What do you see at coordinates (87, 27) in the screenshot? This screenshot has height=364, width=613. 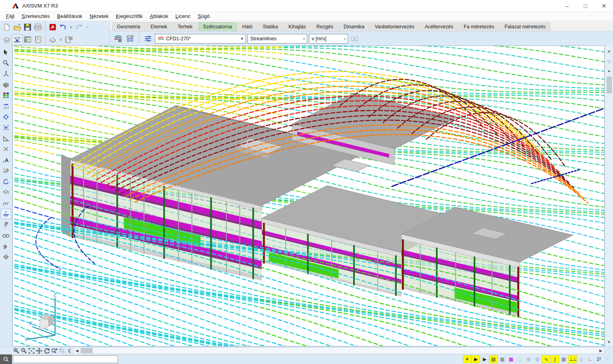 I see `redo-dropdown: ∨` at bounding box center [87, 27].